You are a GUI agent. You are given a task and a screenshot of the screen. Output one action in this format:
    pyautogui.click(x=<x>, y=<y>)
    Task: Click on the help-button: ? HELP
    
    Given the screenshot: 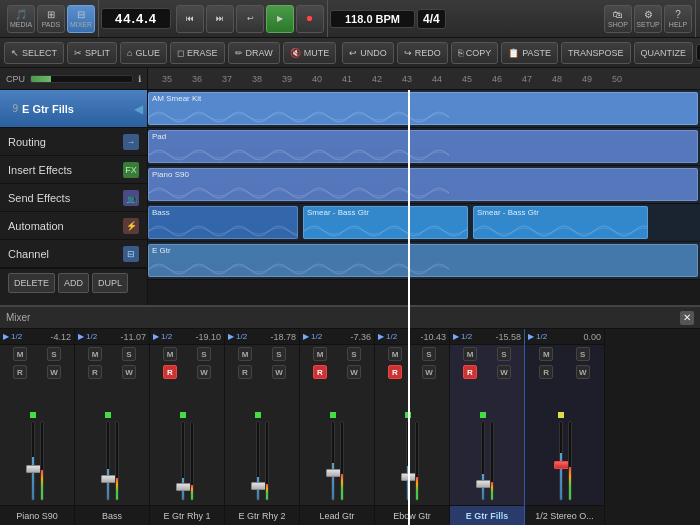 What is the action you would take?
    pyautogui.click(x=678, y=19)
    